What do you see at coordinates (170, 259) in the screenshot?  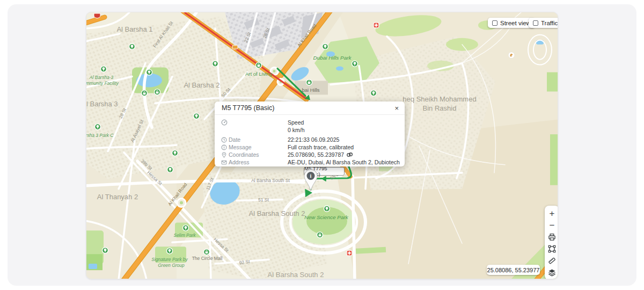 I see `park-label: Signature Park by` at bounding box center [170, 259].